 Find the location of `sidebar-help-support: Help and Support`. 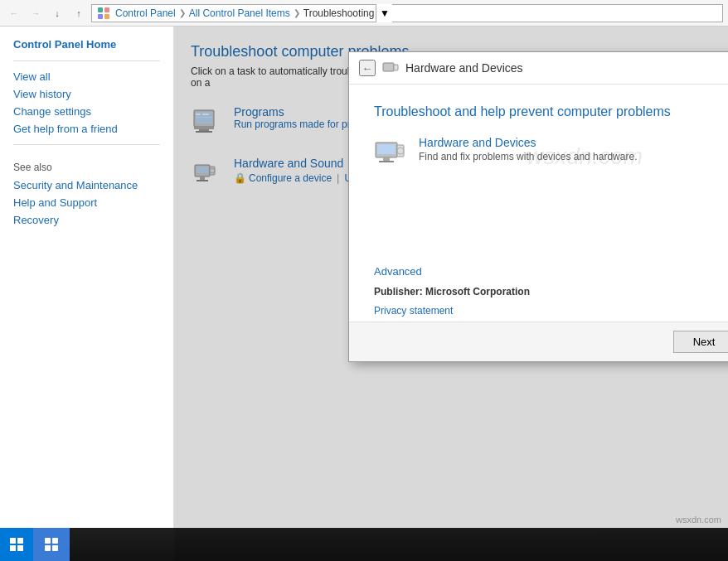

sidebar-help-support: Help and Support is located at coordinates (86, 202).